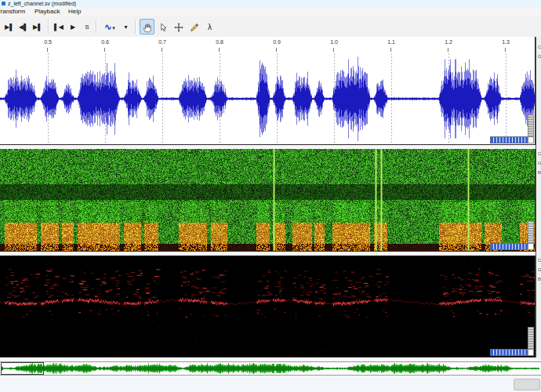  Describe the element at coordinates (448, 46) in the screenshot. I see `ruler-tick: 1.2` at that location.